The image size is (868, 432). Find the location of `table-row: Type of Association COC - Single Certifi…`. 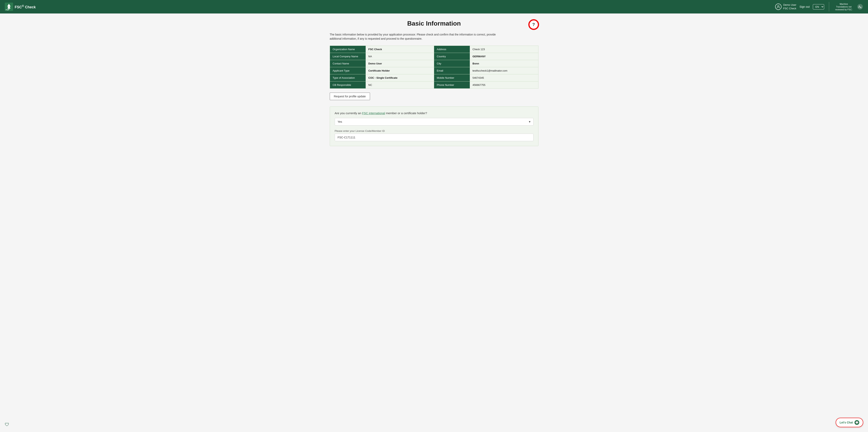

table-row: Type of Association COC - Single Certifi… is located at coordinates (382, 78).